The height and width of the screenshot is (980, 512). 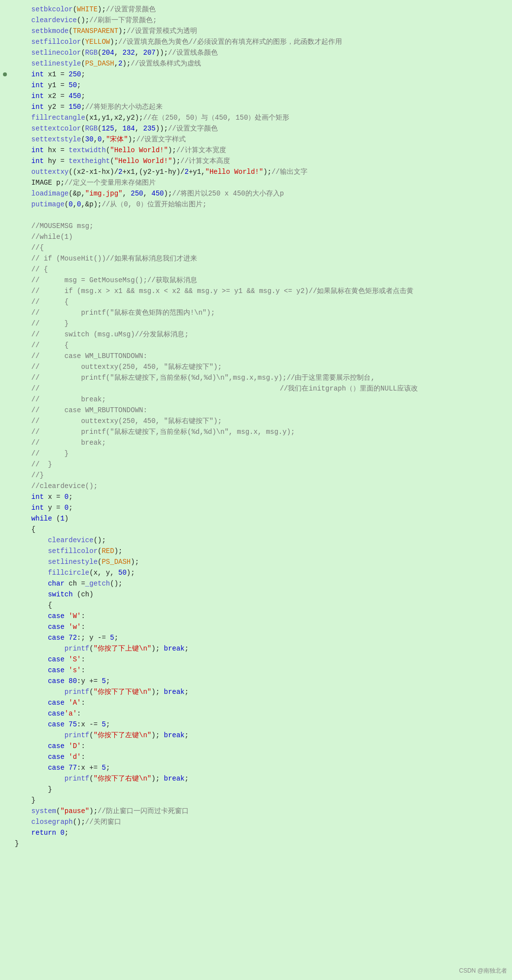 What do you see at coordinates (256, 724) in the screenshot?
I see `code-line: case 75:x -= 5;` at bounding box center [256, 724].